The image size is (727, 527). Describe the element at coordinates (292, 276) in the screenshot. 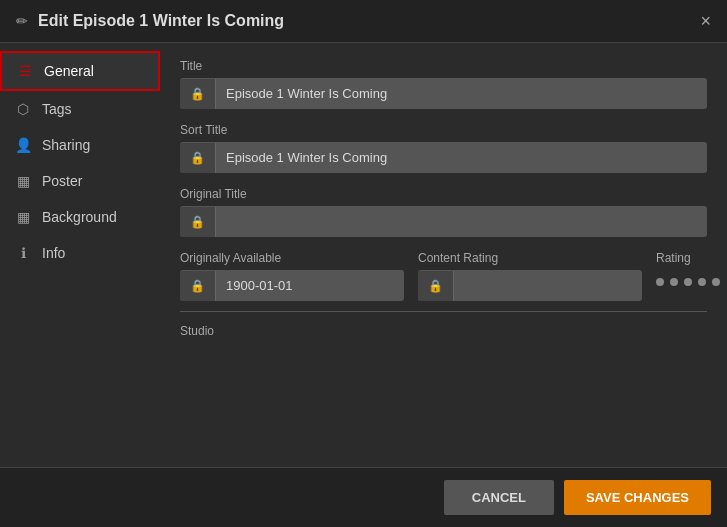

I see `originally-available-group: Originally Available 🔒` at that location.